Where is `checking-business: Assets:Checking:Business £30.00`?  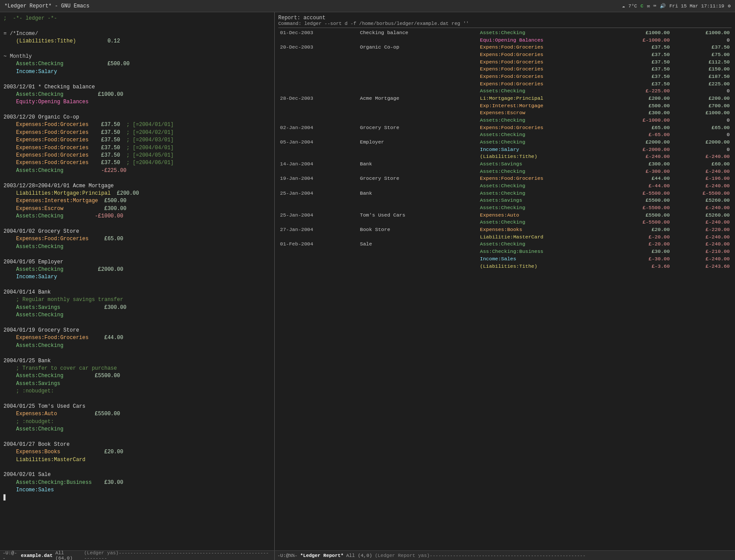 checking-business: Assets:Checking:Business £30.00 is located at coordinates (137, 483).